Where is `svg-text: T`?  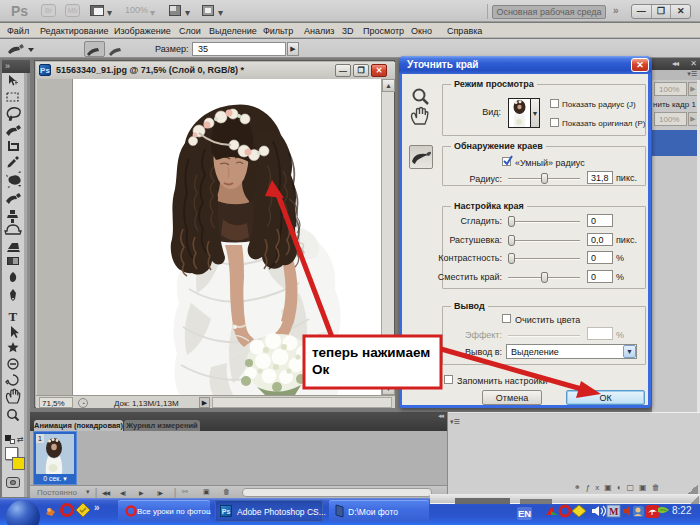 svg-text: T is located at coordinates (14, 316).